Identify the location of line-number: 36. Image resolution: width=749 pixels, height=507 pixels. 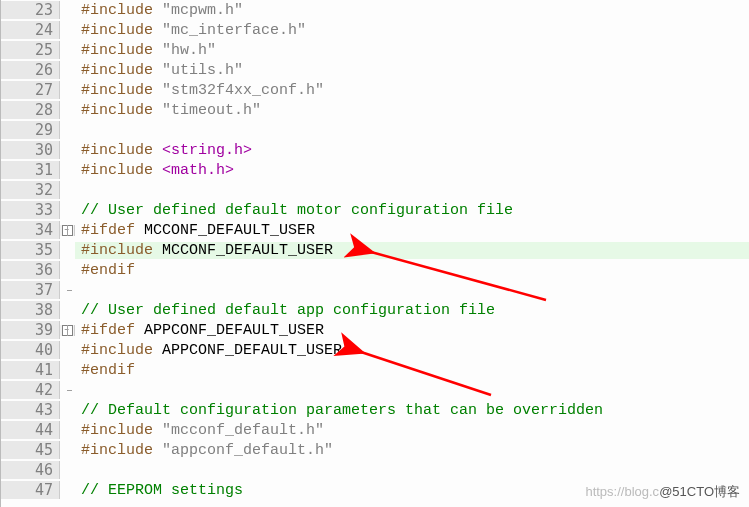
(30, 270).